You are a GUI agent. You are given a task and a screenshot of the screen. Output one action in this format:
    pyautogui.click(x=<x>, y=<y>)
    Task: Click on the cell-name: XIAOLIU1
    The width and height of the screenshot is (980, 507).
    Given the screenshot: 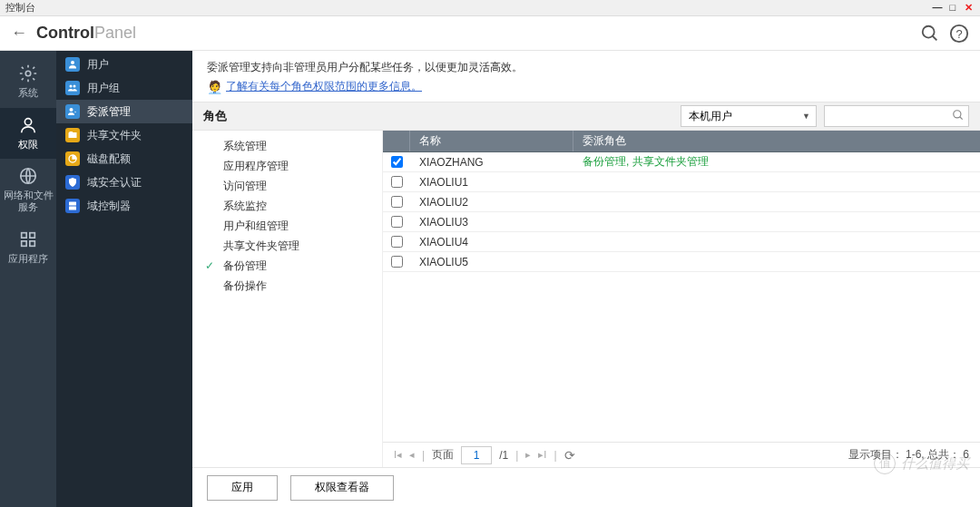 What is the action you would take?
    pyautogui.click(x=492, y=182)
    